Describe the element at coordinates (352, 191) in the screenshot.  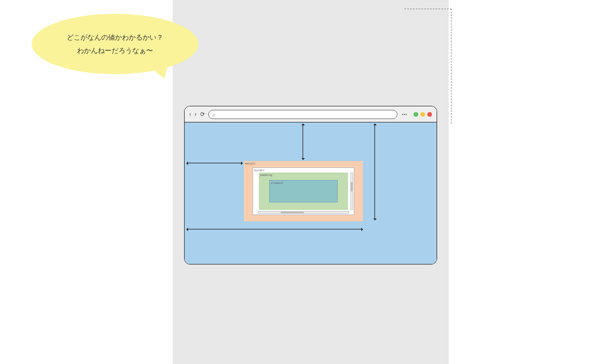
I see `scrollbar-vertical-icon` at that location.